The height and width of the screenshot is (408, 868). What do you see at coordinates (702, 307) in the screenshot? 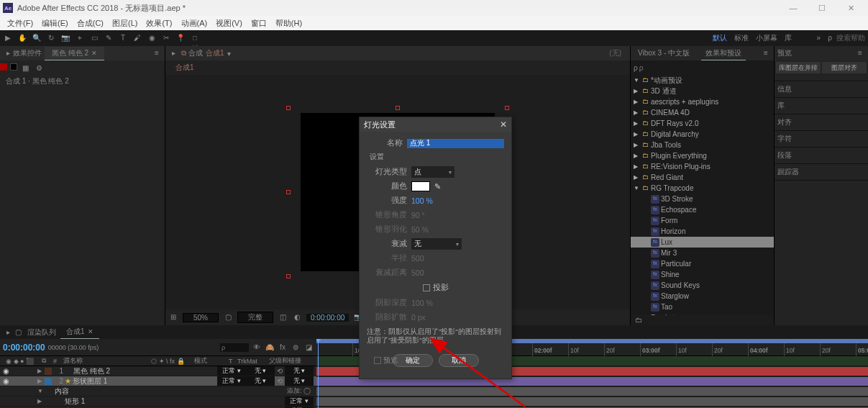
I see `effect-item: fxTao` at bounding box center [702, 307].